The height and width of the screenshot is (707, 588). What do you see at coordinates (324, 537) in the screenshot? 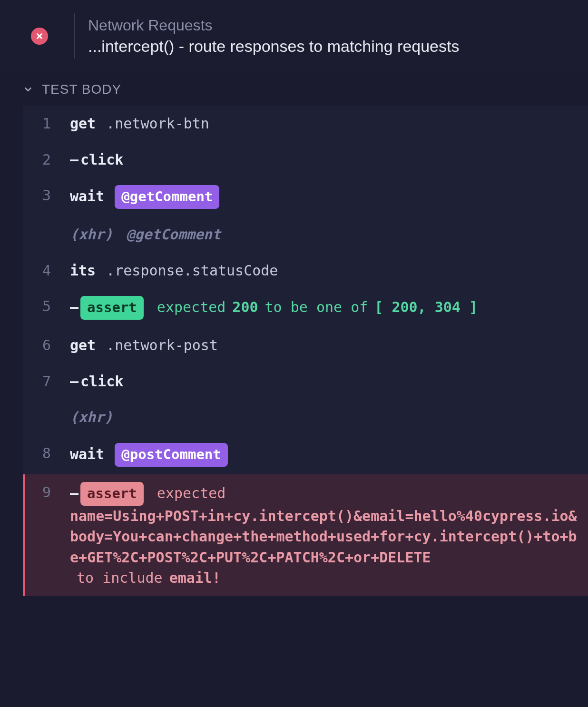
I see `assert-value: name=Using+POST+in+cy.intercept()&email=…` at bounding box center [324, 537].